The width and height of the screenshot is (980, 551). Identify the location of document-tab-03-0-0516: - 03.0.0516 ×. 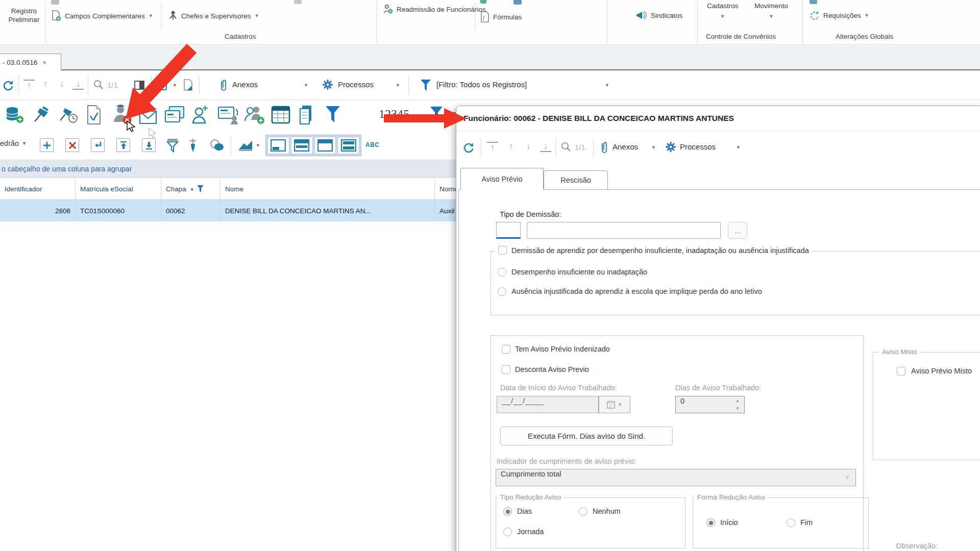
(31, 62).